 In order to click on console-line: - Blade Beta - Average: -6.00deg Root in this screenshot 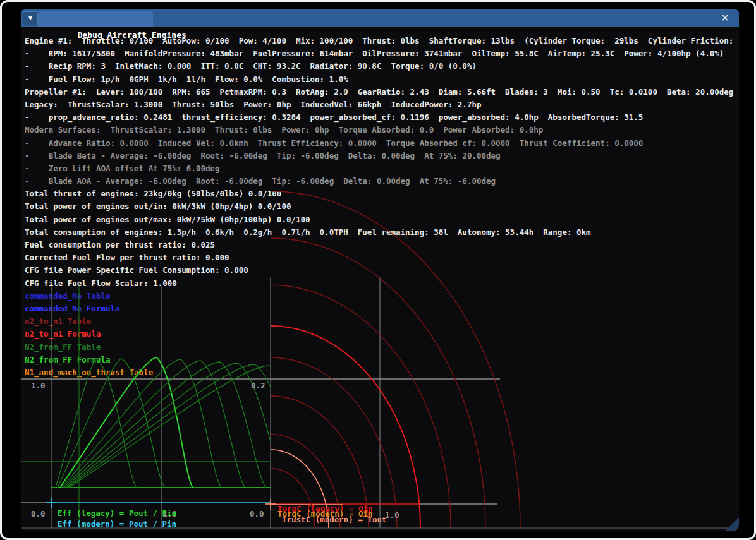, I will do `click(381, 156)`.